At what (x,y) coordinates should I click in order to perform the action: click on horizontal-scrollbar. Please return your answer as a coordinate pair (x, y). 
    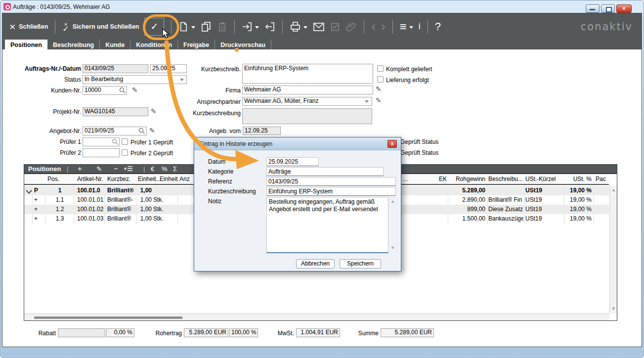
    Looking at the image, I should click on (317, 317).